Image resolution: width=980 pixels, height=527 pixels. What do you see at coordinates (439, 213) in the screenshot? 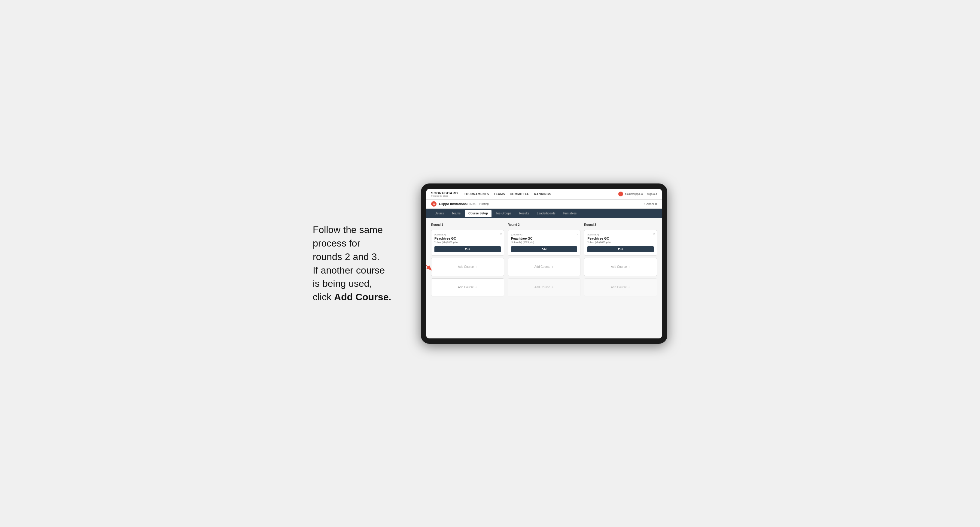
I see `tab-details: Details` at bounding box center [439, 213].